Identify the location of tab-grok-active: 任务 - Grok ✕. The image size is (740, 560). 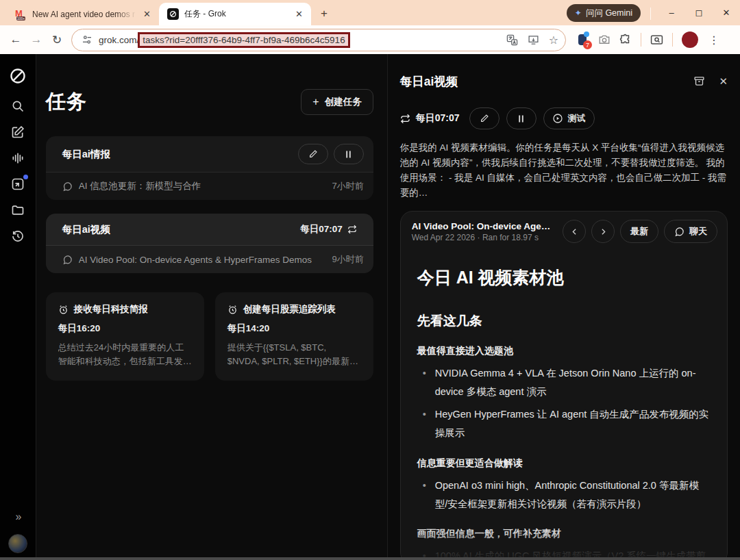
(235, 14).